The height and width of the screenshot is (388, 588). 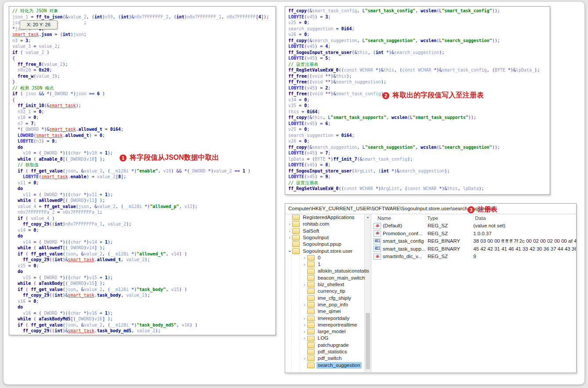 What do you see at coordinates (326, 319) in the screenshot?
I see `tree-item-imereportdaily: ›imereportdaily` at bounding box center [326, 319].